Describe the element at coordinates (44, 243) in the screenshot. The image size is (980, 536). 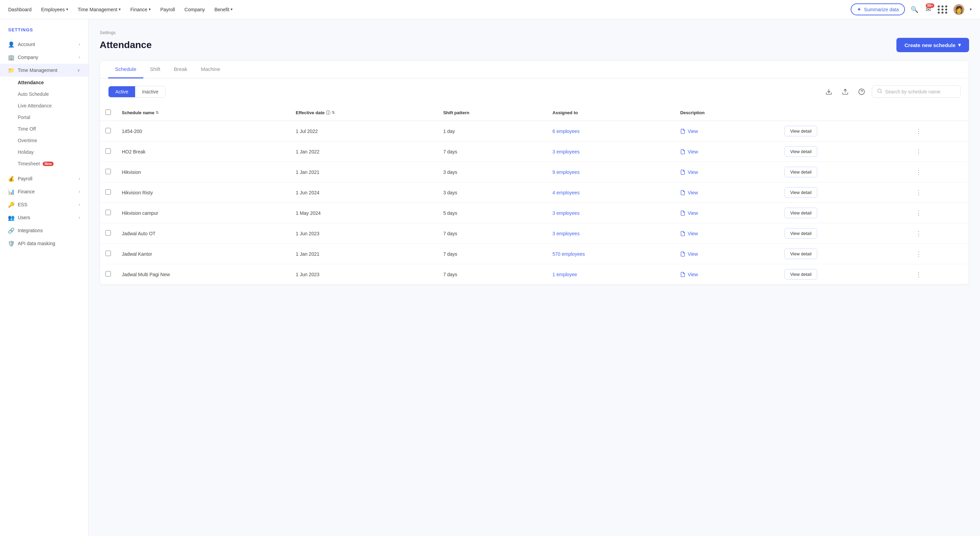
I see `sidebar-item-api-masking: 🛡️ API data masking` at that location.